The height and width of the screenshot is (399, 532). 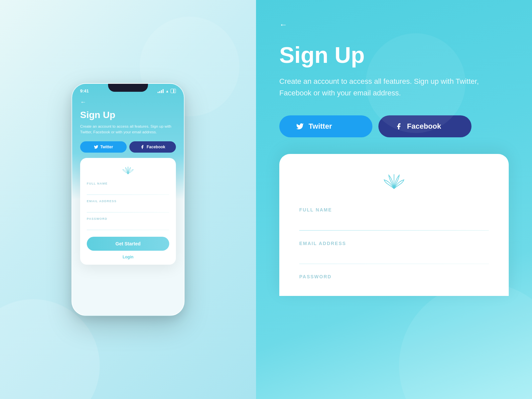 What do you see at coordinates (424, 126) in the screenshot?
I see `facebook-label-large: Facebook` at bounding box center [424, 126].